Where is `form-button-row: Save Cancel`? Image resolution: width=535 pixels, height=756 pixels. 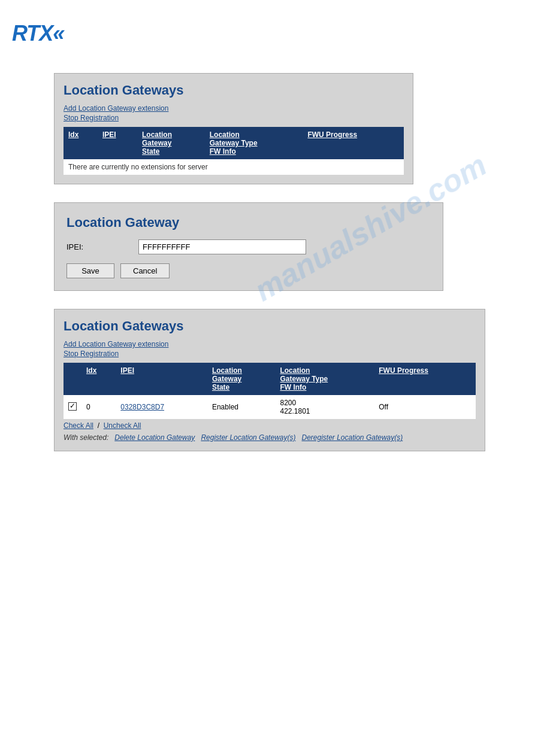 form-button-row: Save Cancel is located at coordinates (249, 271).